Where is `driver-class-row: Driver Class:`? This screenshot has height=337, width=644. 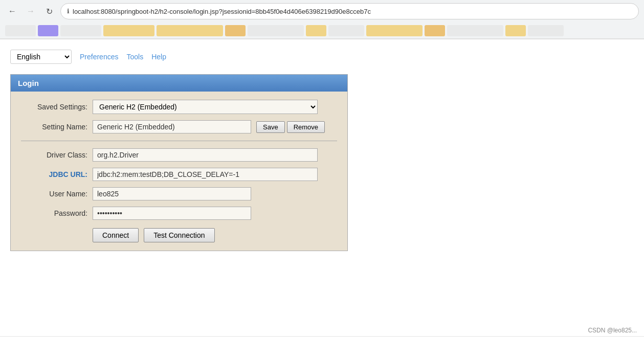
driver-class-row: Driver Class: is located at coordinates (179, 155).